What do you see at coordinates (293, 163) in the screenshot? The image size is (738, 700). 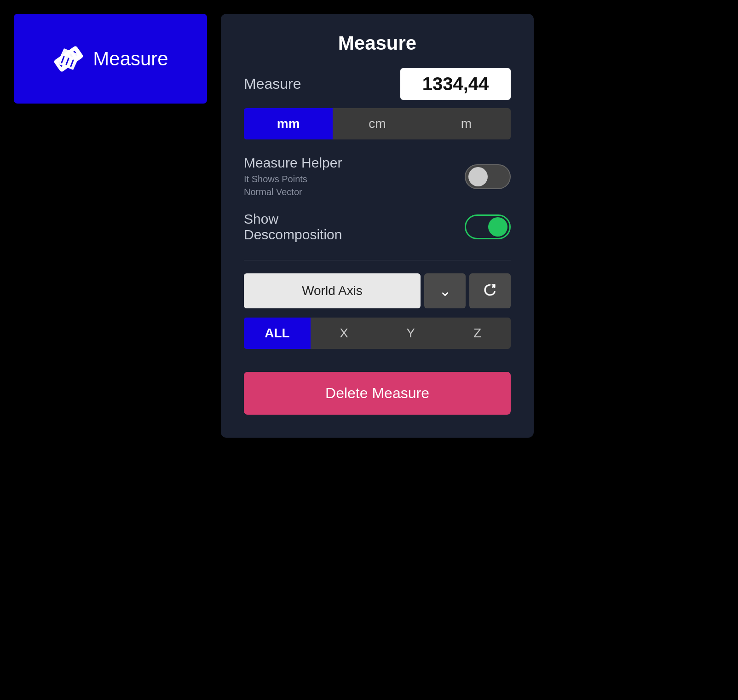 I see `measure-helper-title: Measure Helper` at bounding box center [293, 163].